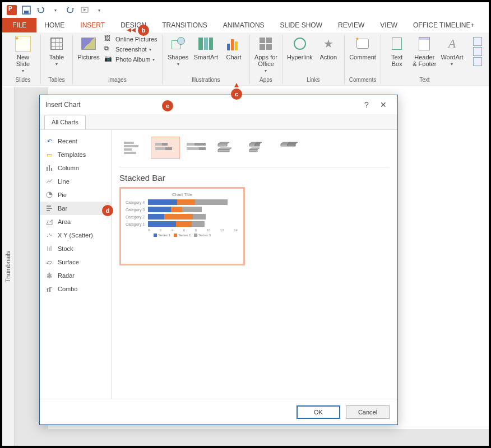  I want to click on tab-animations: ANIMATIONS, so click(244, 25).